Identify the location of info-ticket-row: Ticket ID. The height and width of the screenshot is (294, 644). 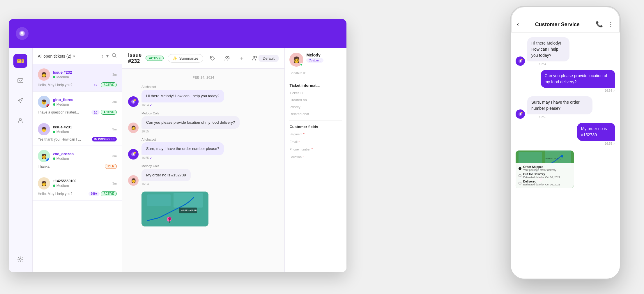
(316, 93).